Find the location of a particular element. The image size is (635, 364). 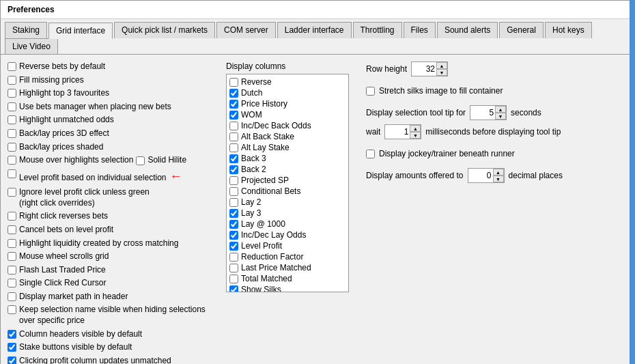

col-checkbox-projected-sp is located at coordinates (234, 180).